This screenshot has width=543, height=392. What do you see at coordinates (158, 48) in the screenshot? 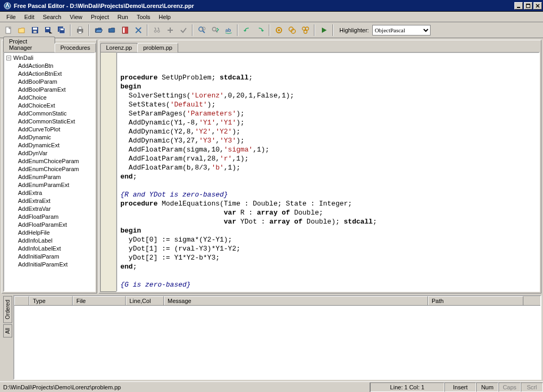
I see `tab-problem-pp: problem.pp` at bounding box center [158, 48].